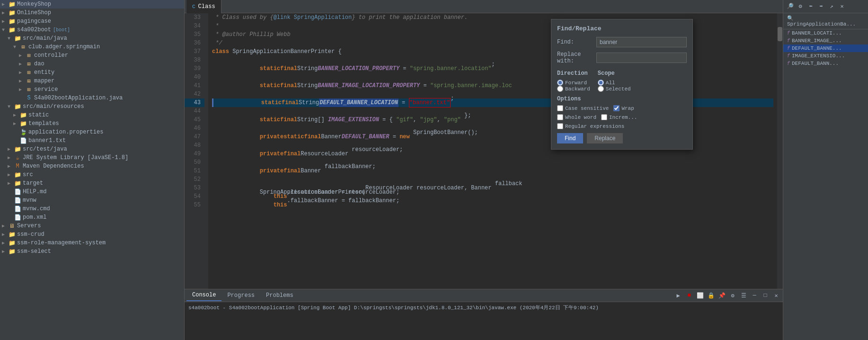 This screenshot has height=340, width=868. I want to click on all-radio, so click(601, 82).